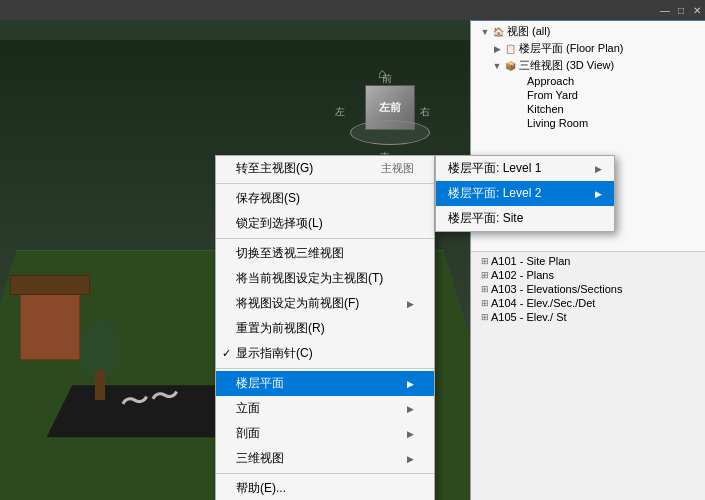 This screenshot has height=500, width=705. Describe the element at coordinates (100, 348) in the screenshot. I see `tree-canopy` at that location.